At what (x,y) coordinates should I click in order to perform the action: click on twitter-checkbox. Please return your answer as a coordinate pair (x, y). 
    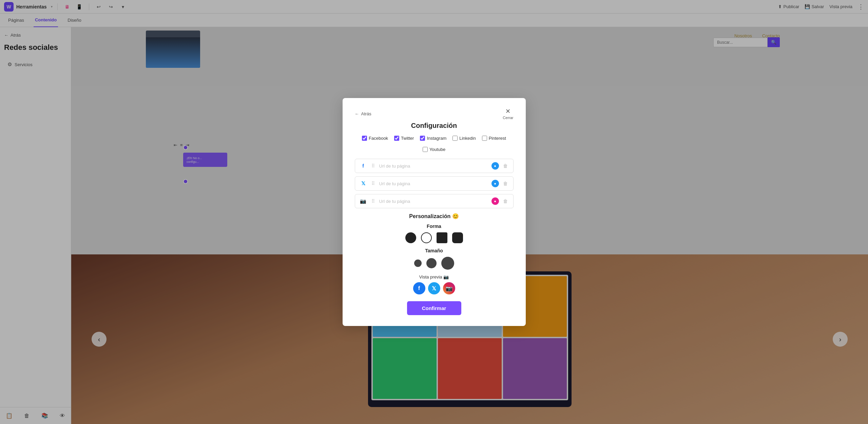
    Looking at the image, I should click on (397, 138).